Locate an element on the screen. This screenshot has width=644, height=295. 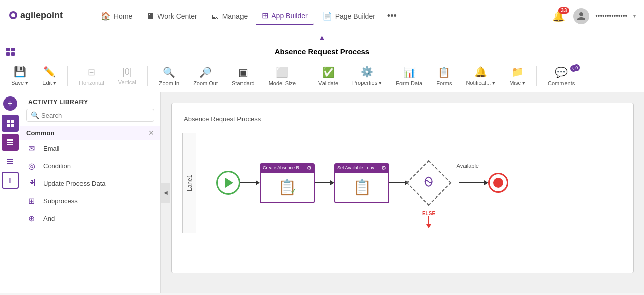
lane-label: Lane1 is located at coordinates (189, 183).